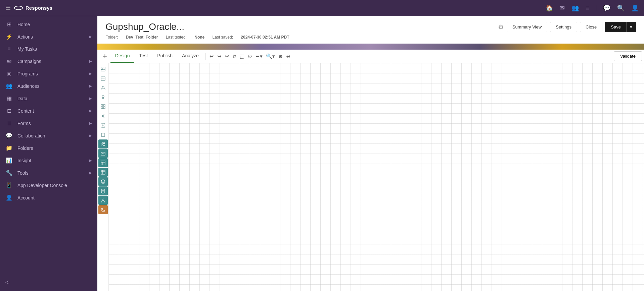  I want to click on sidebar-item-collaboration: 💬 Collaboration ▶, so click(49, 135).